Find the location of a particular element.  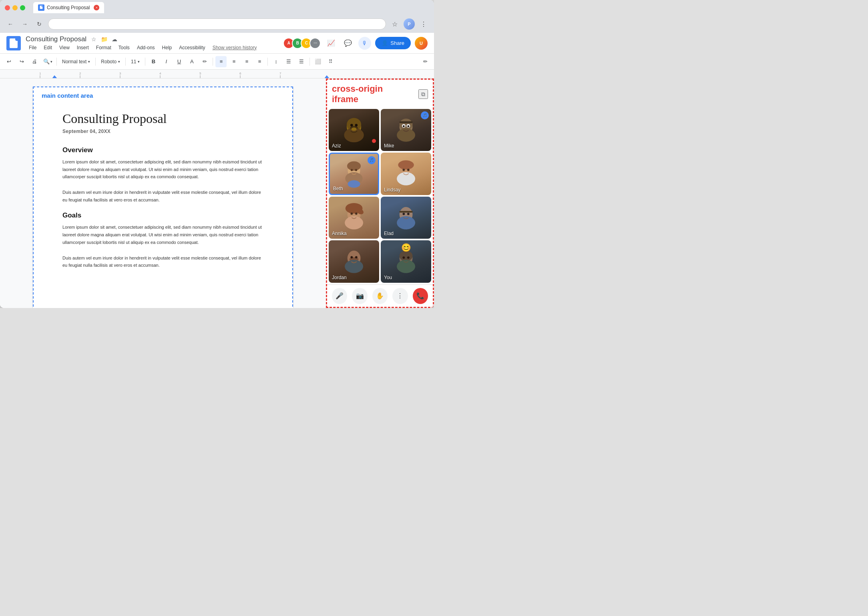

menu-view: View is located at coordinates (64, 48).